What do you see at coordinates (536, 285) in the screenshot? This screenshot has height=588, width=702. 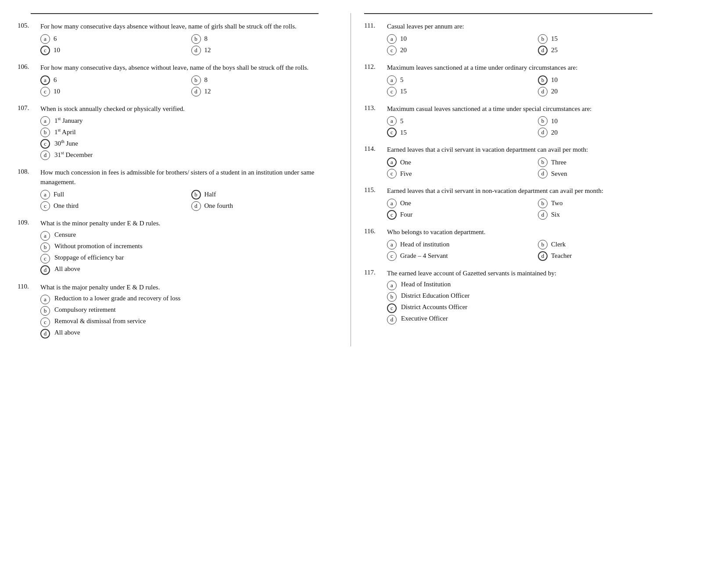 I see `option-row: aHead of Institution` at bounding box center [536, 285].